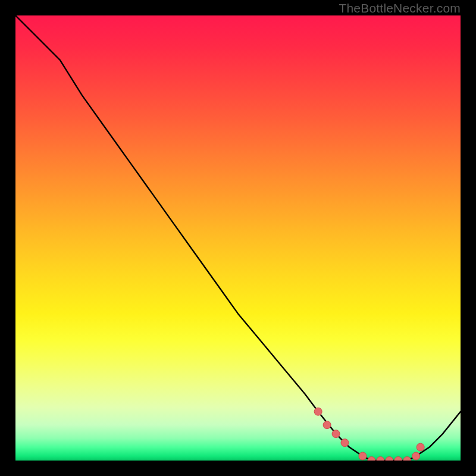  What do you see at coordinates (400, 8) in the screenshot?
I see `attribution-label: TheBottleNecker.com` at bounding box center [400, 8].